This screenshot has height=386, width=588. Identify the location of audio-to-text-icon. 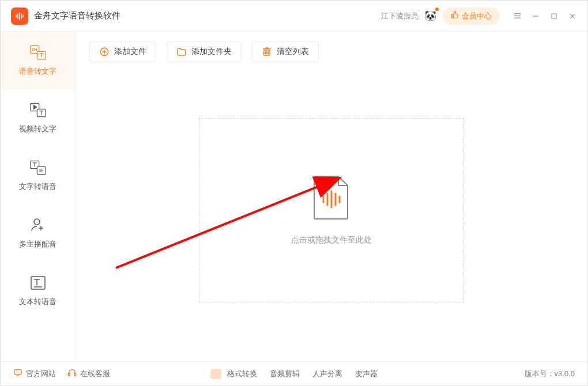
(38, 52).